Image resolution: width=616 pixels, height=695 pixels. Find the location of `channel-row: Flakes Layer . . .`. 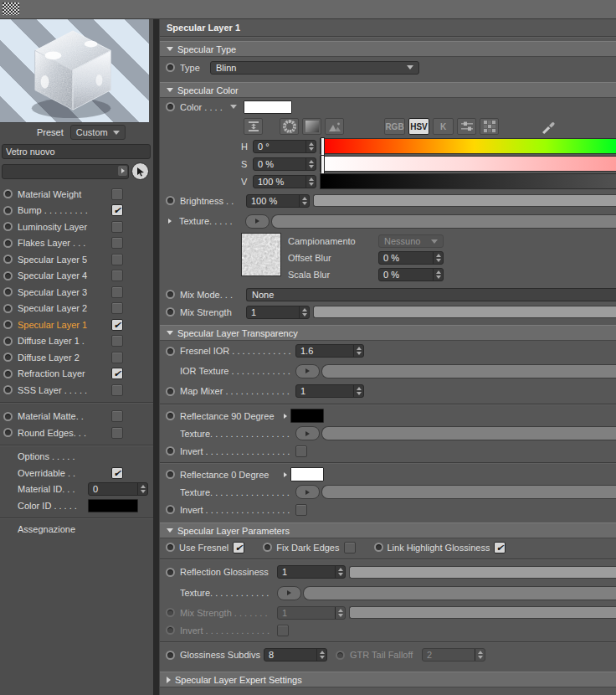

channel-row: Flakes Layer . . . is located at coordinates (77, 244).